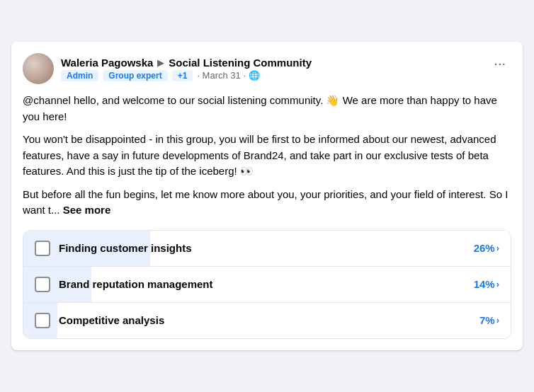 This screenshot has height=392, width=534. What do you see at coordinates (266, 284) in the screenshot?
I see `poll-label-2: Brand reputation management` at bounding box center [266, 284].